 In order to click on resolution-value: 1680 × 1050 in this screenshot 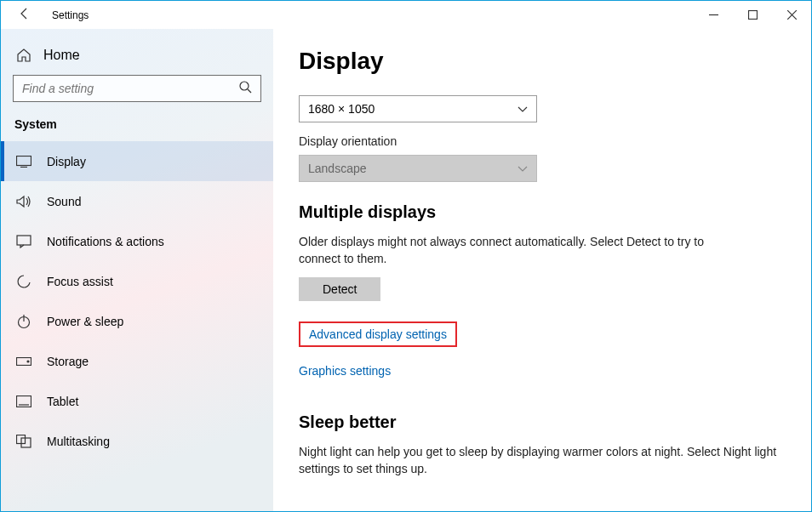, I will do `click(341, 109)`.